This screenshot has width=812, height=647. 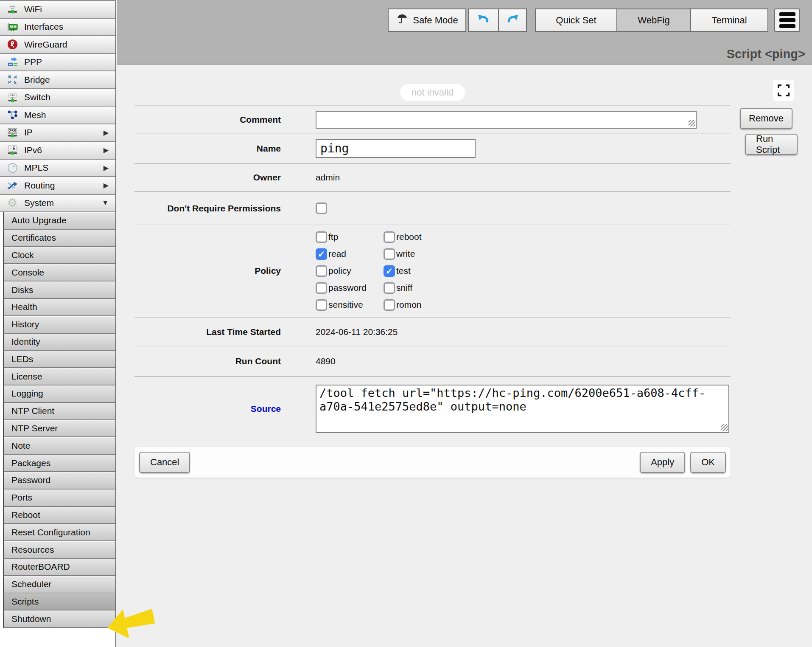 What do you see at coordinates (59, 464) in the screenshot?
I see `sidebar-subitem-packages: Packages` at bounding box center [59, 464].